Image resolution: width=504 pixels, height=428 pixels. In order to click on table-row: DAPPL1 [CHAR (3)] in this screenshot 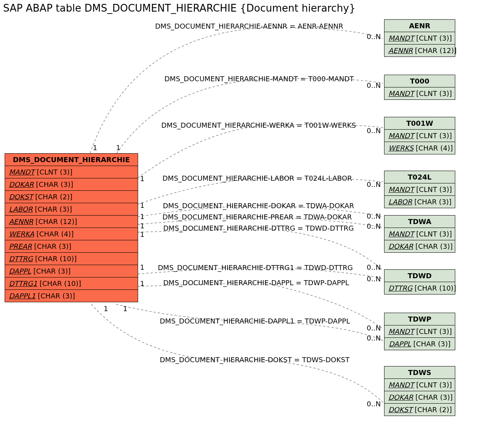, I will do `click(71, 296)`.